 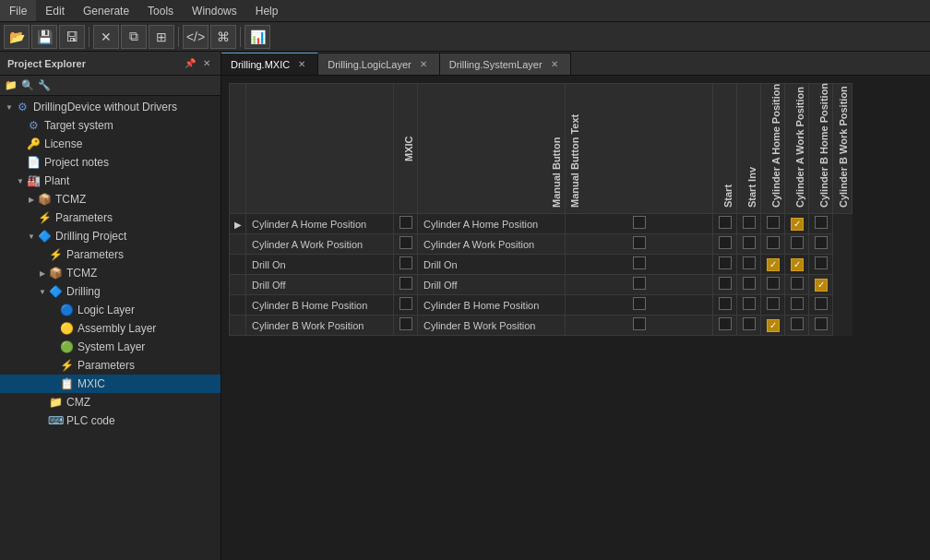 What do you see at coordinates (111, 125) in the screenshot?
I see `sidebar-item-target: ▶ ⚙ Target system` at bounding box center [111, 125].